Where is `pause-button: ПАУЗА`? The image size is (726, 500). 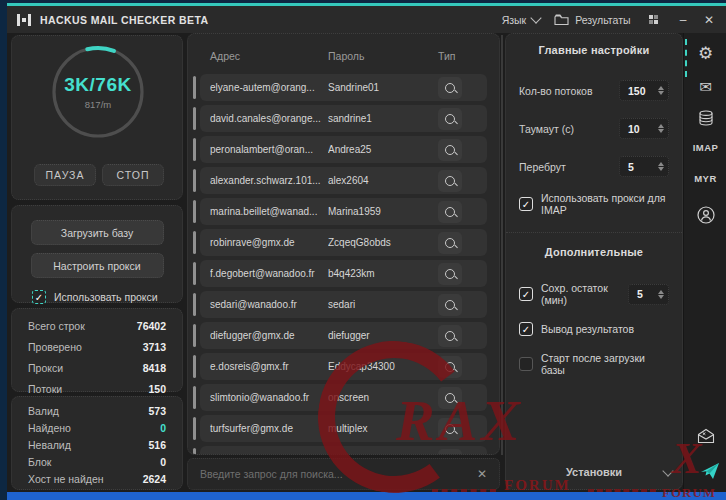
pause-button: ПАУЗА is located at coordinates (65, 175).